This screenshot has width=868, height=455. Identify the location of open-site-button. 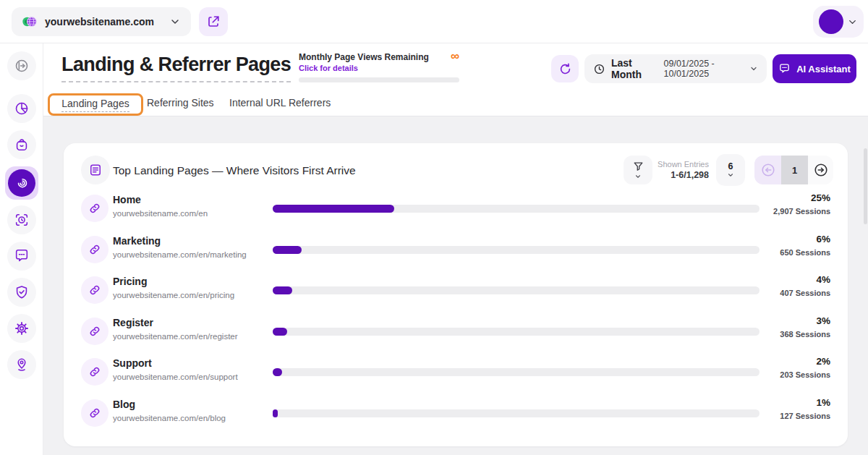
(213, 22).